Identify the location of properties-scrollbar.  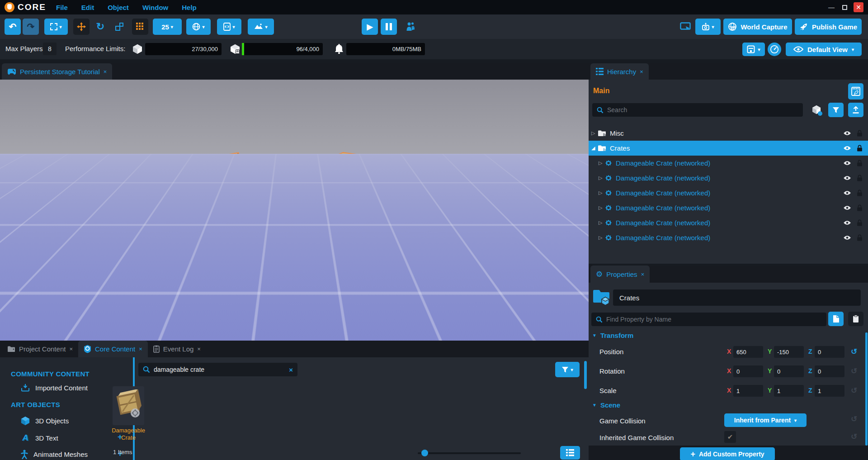
(866, 389).